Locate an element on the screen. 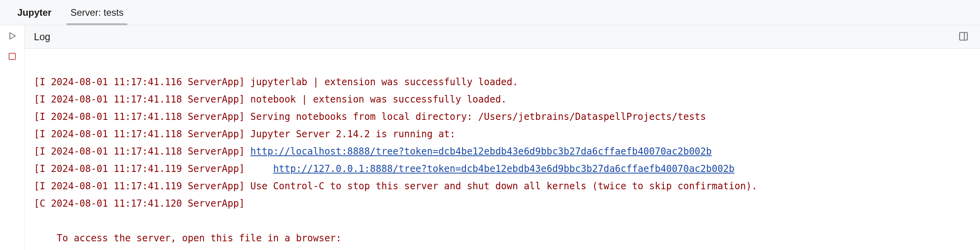  log-line: [I 2024-08-01 11:17:41.118 ServerApp] Se… is located at coordinates (370, 117).